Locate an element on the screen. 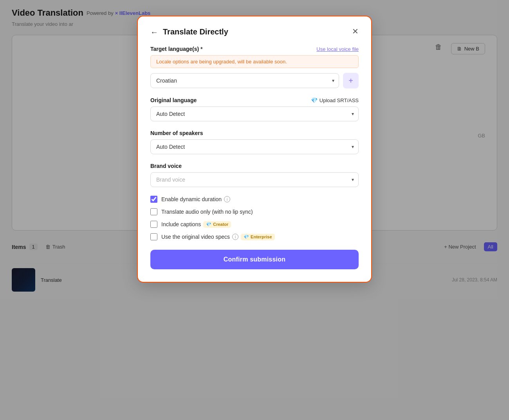 The height and width of the screenshot is (420, 509). enable-dynamic-label: Enable dynamic duration i is located at coordinates (196, 199).